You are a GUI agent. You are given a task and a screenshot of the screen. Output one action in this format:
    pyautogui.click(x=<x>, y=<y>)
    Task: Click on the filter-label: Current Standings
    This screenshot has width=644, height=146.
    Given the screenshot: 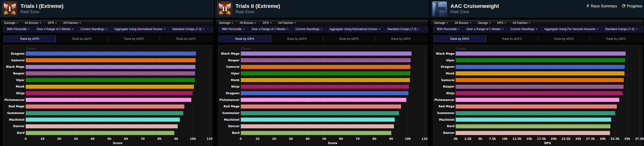 What is the action you would take?
    pyautogui.click(x=92, y=29)
    